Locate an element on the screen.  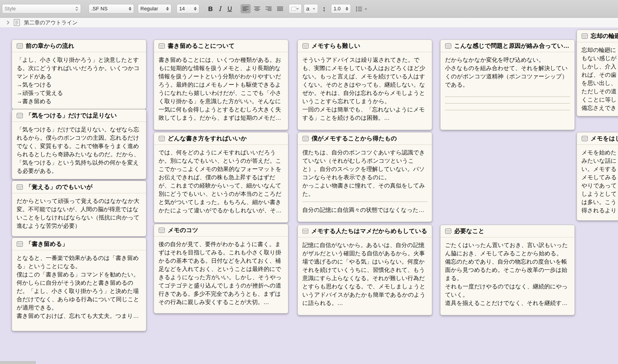
chevron-up-down-icon is located at coordinates (77, 9).